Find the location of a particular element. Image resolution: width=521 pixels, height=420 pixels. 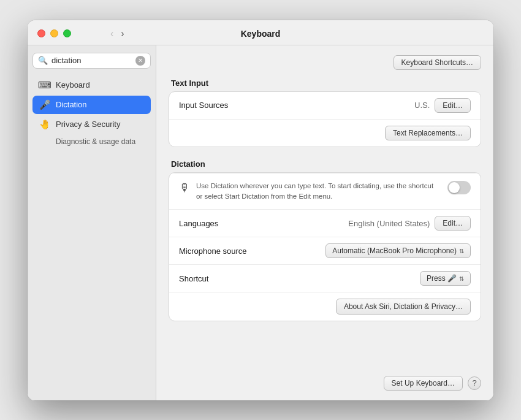

dictation-section-header: Dictation is located at coordinates (325, 164).